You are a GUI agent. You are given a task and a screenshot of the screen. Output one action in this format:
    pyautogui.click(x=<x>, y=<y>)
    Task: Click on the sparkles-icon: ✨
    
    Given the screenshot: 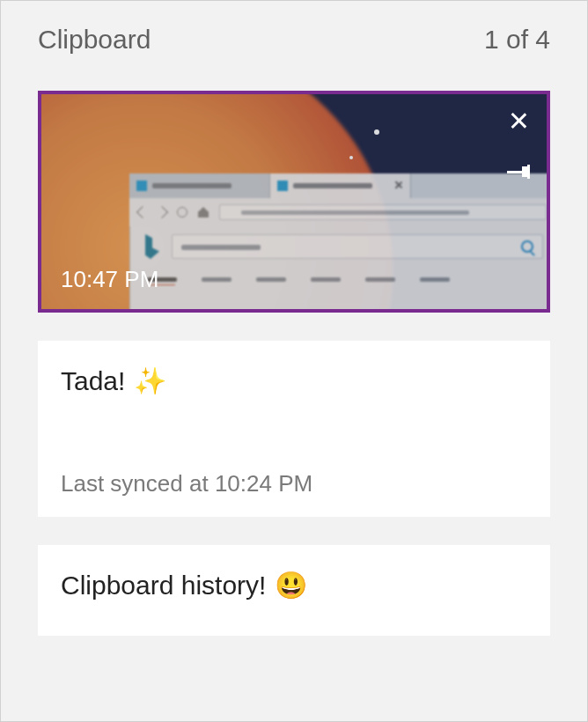 What is the action you would take?
    pyautogui.click(x=150, y=380)
    